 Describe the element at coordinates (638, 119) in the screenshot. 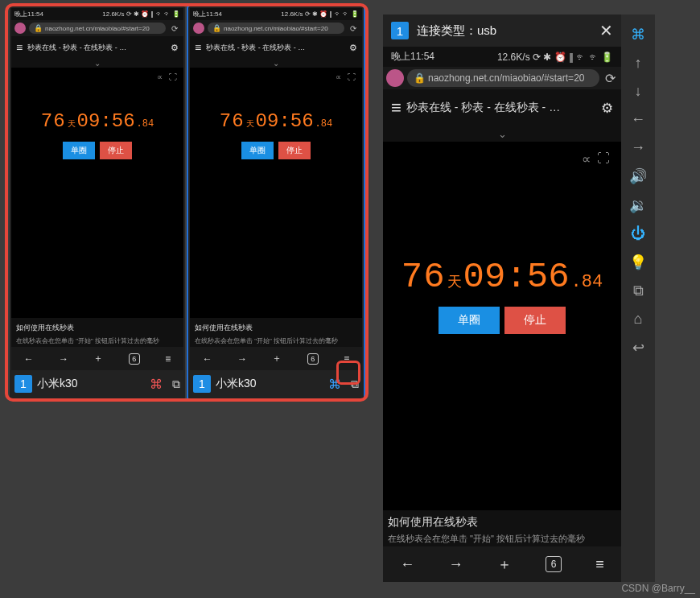

I see `arrow-left-icon: ←` at that location.